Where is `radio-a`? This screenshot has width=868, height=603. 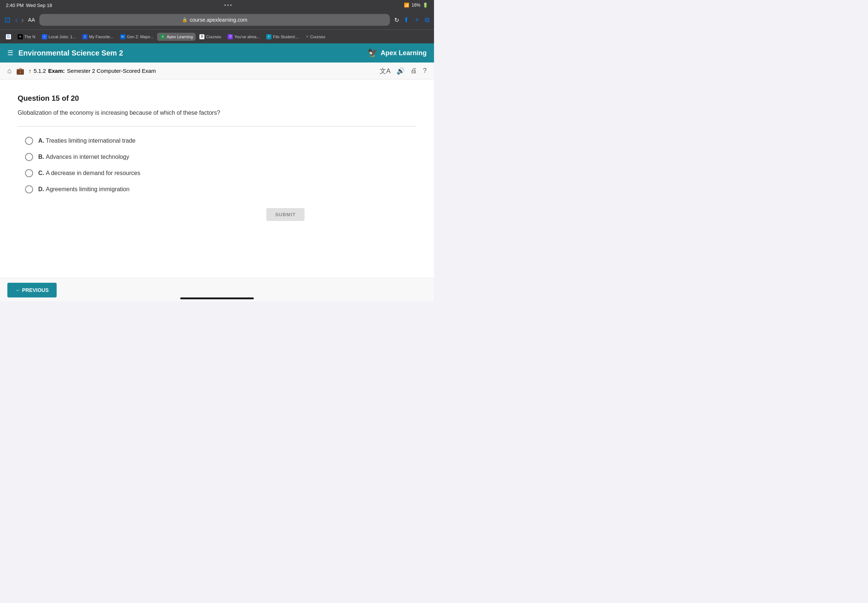
radio-a is located at coordinates (29, 141).